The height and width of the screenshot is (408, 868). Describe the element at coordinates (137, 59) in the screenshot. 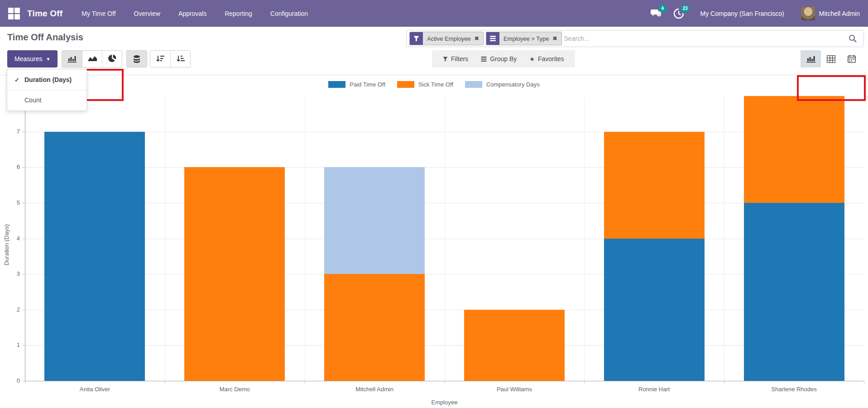

I see `stacked-icon` at that location.